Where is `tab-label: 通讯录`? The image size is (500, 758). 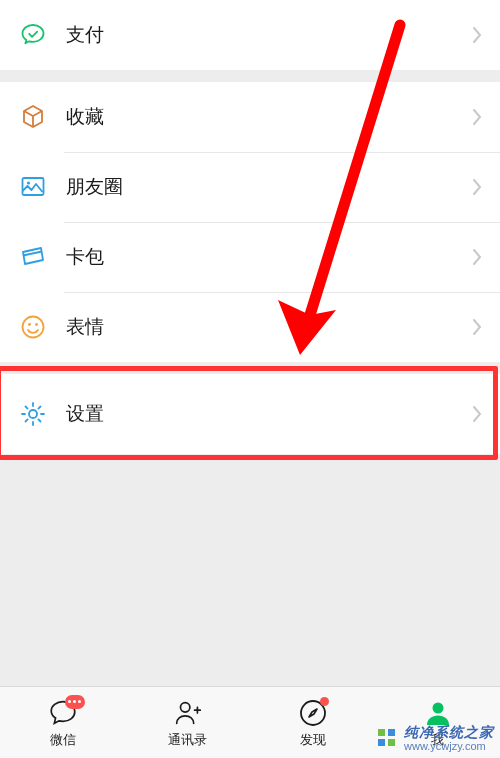
tab-label: 通讯录 is located at coordinates (188, 740).